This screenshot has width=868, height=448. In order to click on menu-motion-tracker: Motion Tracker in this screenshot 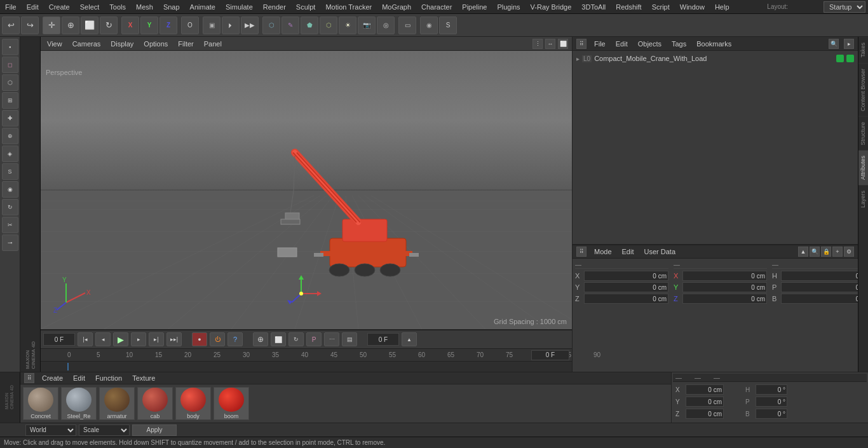, I will do `click(348, 7)`.